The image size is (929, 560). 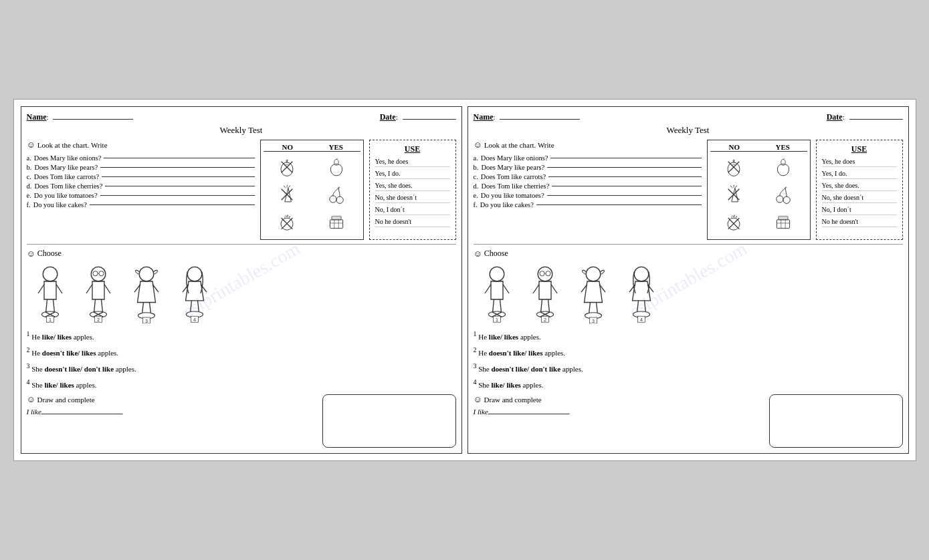 What do you see at coordinates (336, 167) in the screenshot?
I see `pear-yes-left` at bounding box center [336, 167].